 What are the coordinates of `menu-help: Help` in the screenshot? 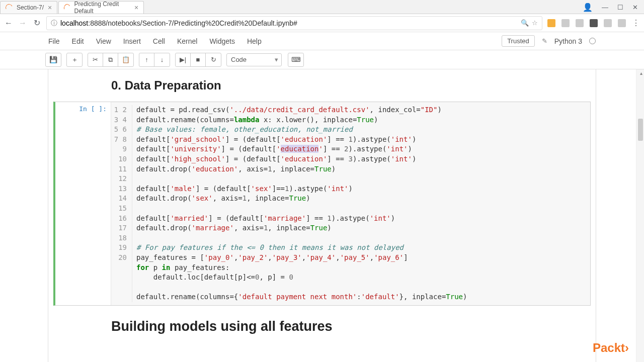 It's located at (255, 41).